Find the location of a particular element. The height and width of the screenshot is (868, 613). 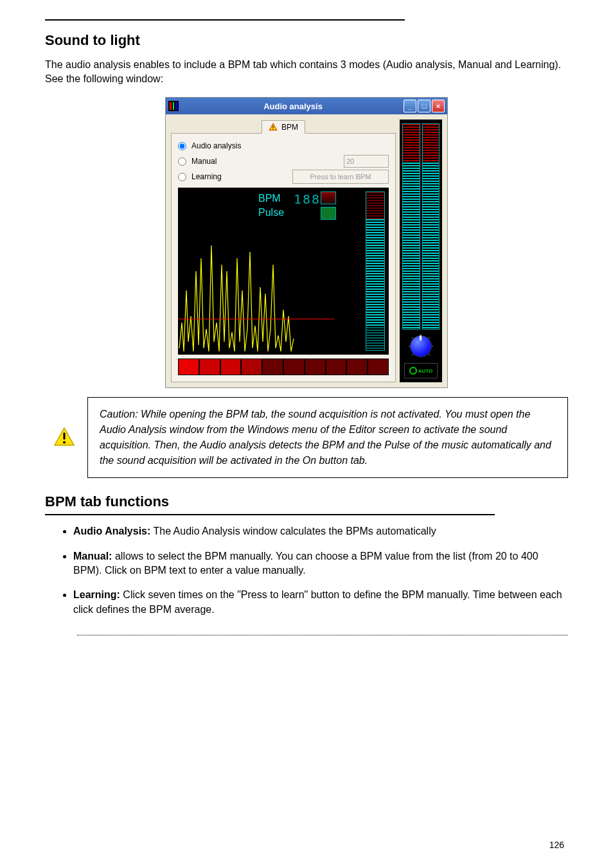

window-titlebar: Audio analysis _ □ × is located at coordinates (306, 106).